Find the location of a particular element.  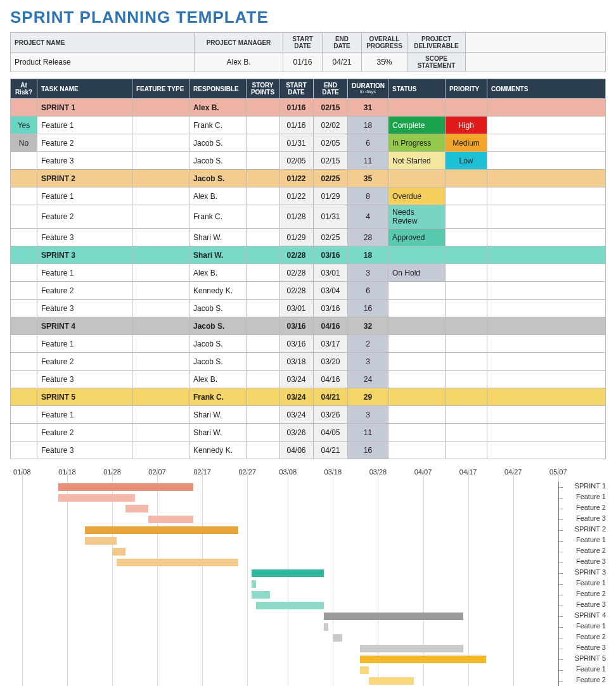

cell-risk: No is located at coordinates (24, 143).